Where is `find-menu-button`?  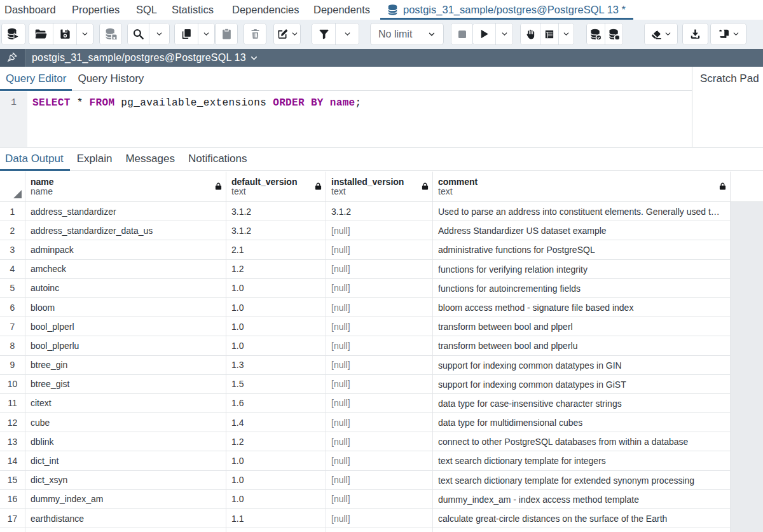
find-menu-button is located at coordinates (159, 34).